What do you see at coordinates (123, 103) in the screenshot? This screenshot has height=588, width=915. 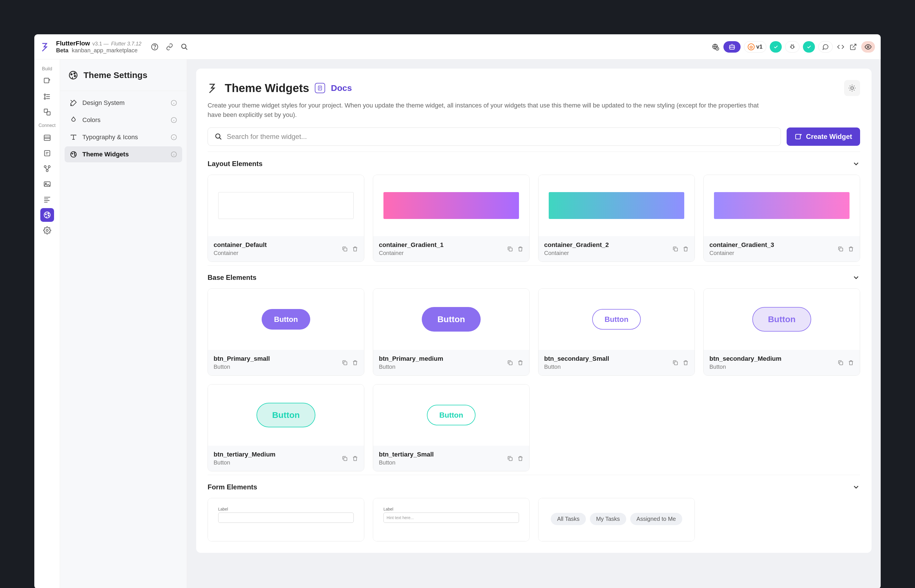 I see `sidebar-item-design-system: Design System` at bounding box center [123, 103].